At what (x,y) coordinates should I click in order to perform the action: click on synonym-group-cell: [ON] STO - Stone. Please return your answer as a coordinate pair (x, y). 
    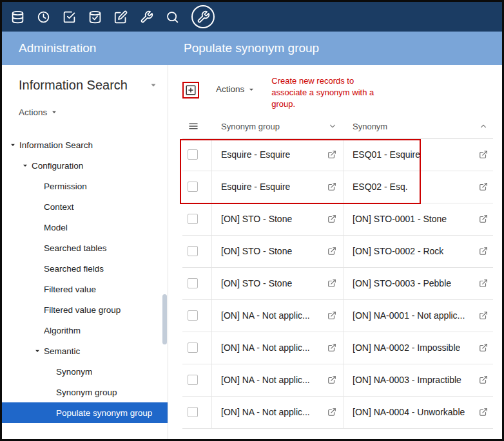
    Looking at the image, I should click on (278, 283).